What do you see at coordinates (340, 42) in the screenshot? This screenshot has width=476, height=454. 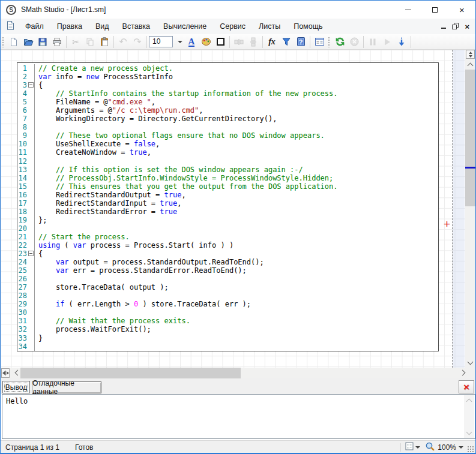 I see `recalculate-button` at bounding box center [340, 42].